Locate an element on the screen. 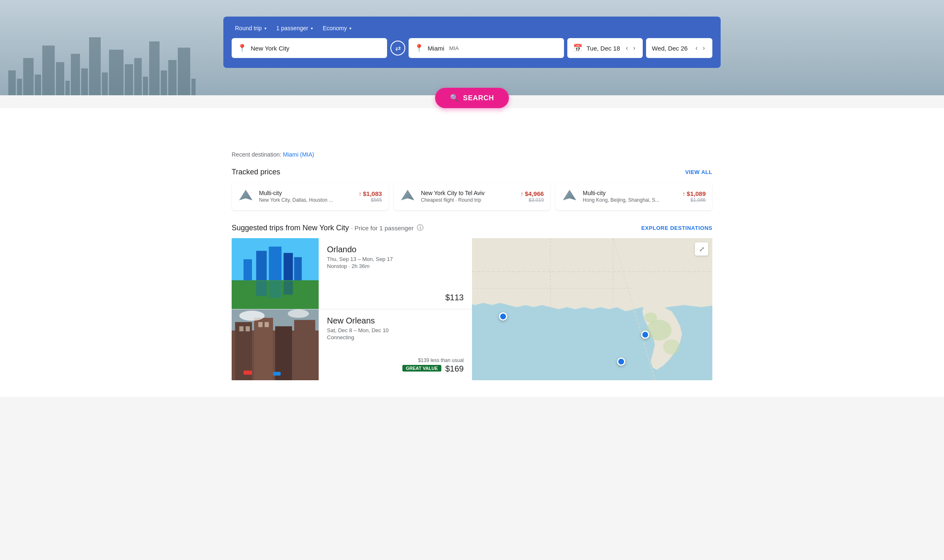 The image size is (944, 560). trip-details-orlando: Orlando Thu, Sep 13 – Mon, Sep 17 Nonsto… is located at coordinates (395, 273).